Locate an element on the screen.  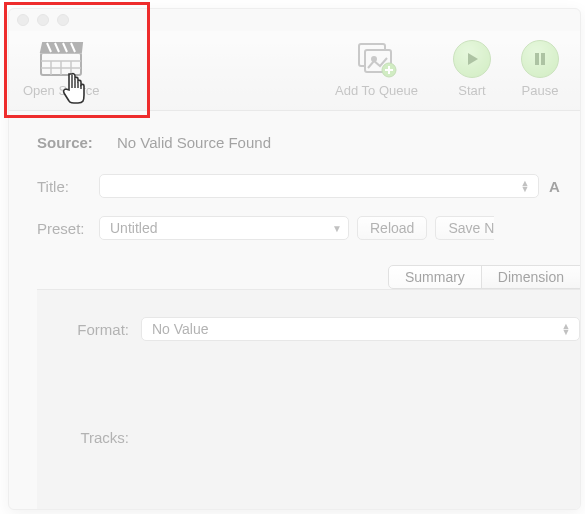
save-label: Save N is located at coordinates (471, 228).